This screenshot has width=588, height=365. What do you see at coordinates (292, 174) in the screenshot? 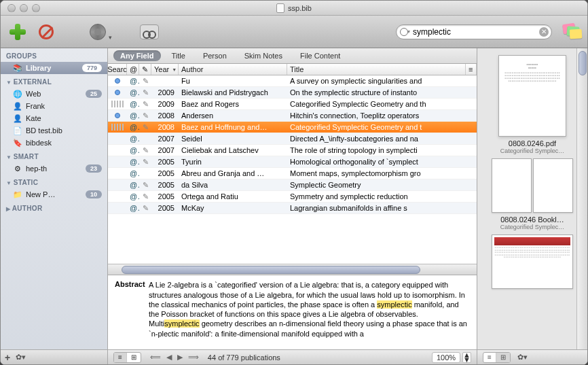
I see `table-row: @2005Abreu and Granja and …Moment maps, …` at bounding box center [292, 174].